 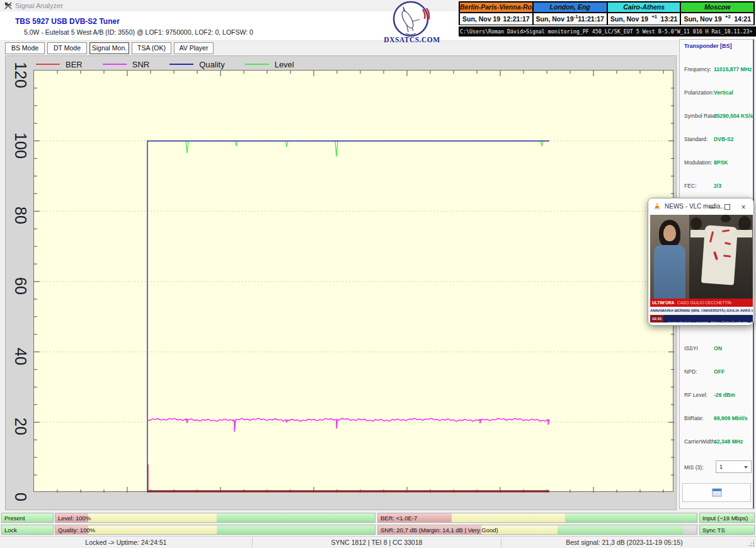 What do you see at coordinates (718, 415) in the screenshot?
I see `field-bitrate: BitRate:69,909 Mbit/s` at bounding box center [718, 415].